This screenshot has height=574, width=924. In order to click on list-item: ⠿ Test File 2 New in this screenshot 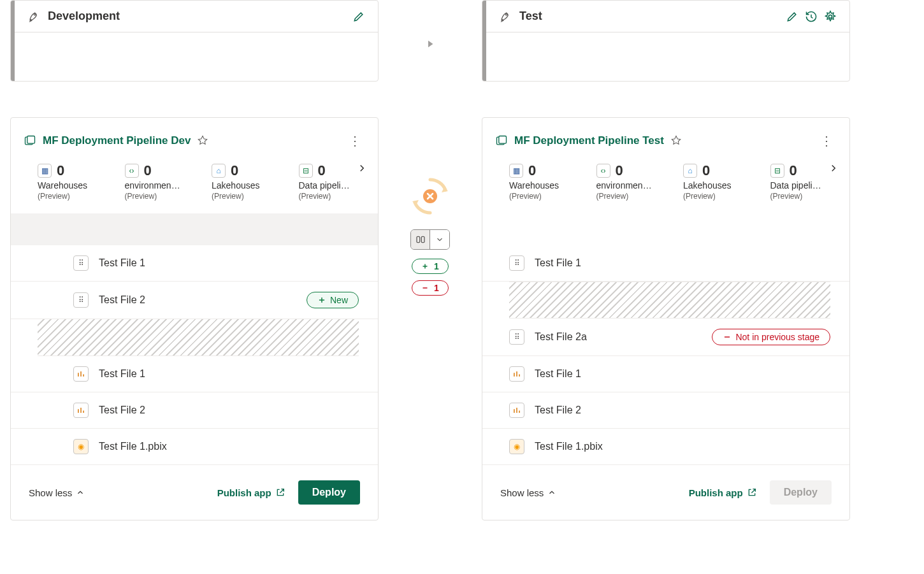, I will do `click(194, 301)`.